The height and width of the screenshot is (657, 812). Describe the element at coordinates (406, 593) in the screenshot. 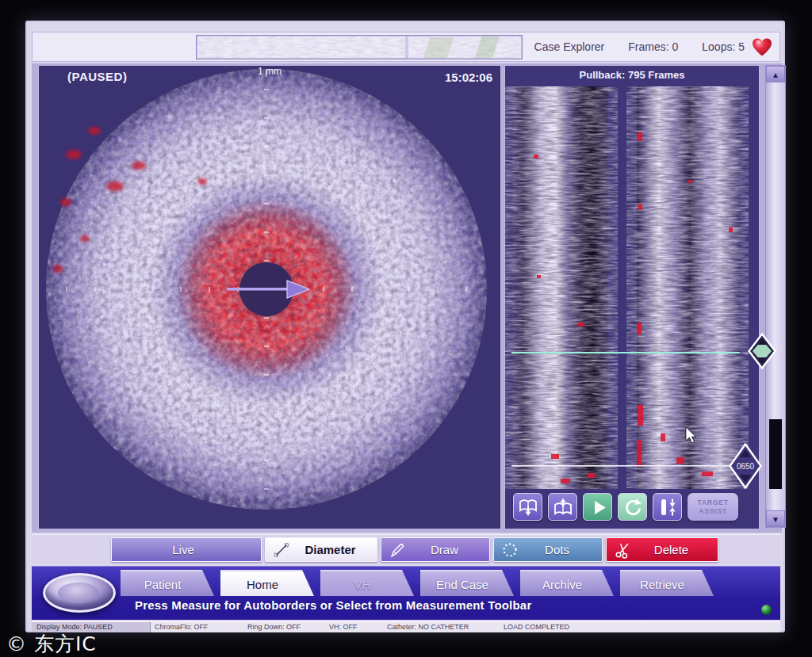

I see `bottom-panel: Patient Home VH End Case Archive Retriev…` at that location.